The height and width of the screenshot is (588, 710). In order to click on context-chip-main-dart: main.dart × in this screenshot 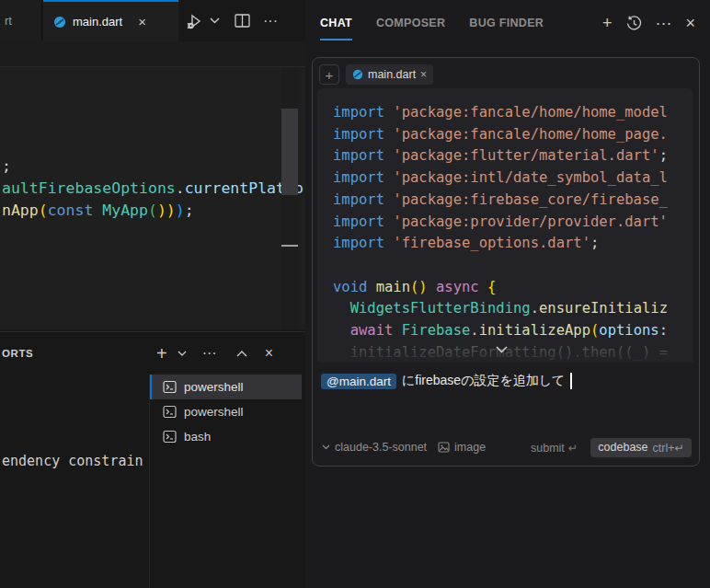, I will do `click(390, 75)`.